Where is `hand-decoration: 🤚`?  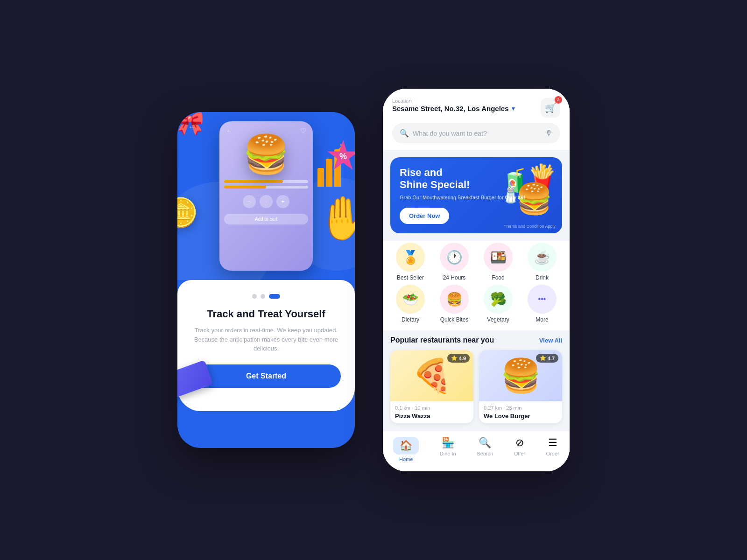
hand-decoration: 🤚 is located at coordinates (336, 218).